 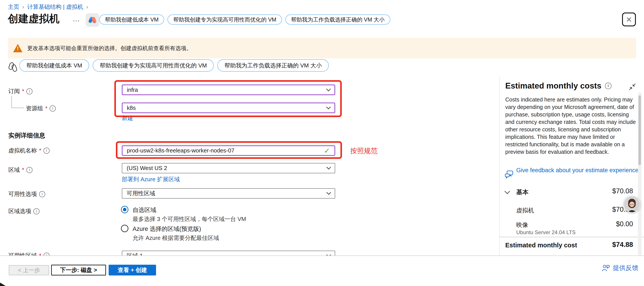 I want to click on valid-check-icon: ✓, so click(x=327, y=151).